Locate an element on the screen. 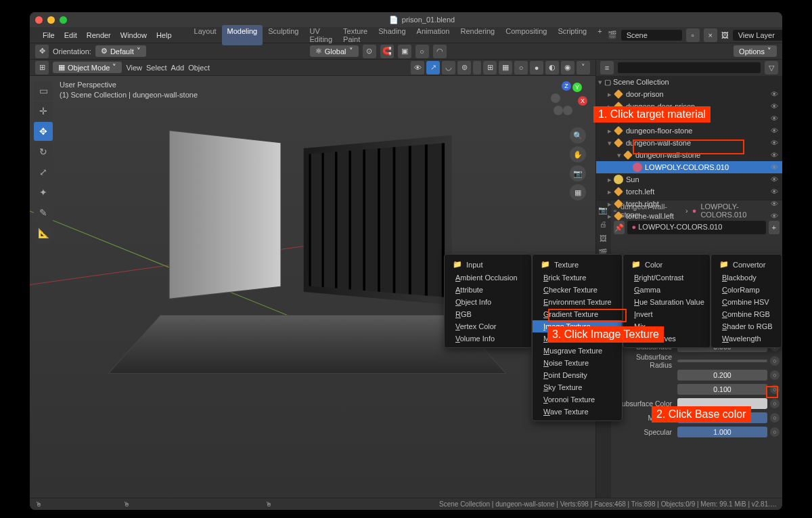 The image size is (812, 518). tool-move: ✥ is located at coordinates (43, 131).